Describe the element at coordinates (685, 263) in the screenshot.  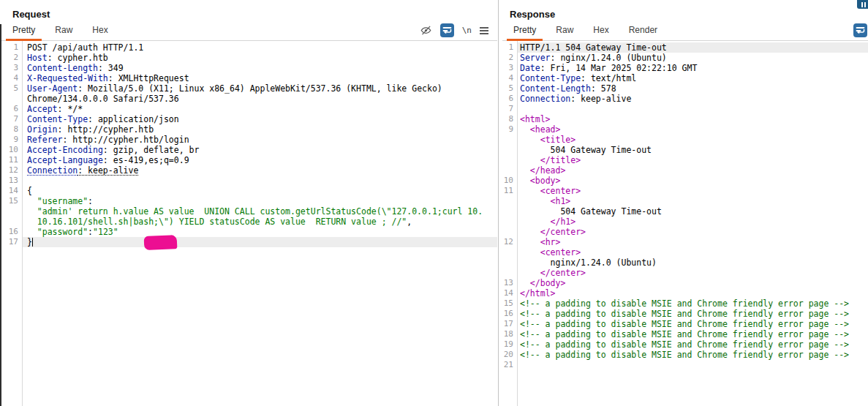
I see `code-line: nginx/1.24.0 (Ubuntu)` at that location.